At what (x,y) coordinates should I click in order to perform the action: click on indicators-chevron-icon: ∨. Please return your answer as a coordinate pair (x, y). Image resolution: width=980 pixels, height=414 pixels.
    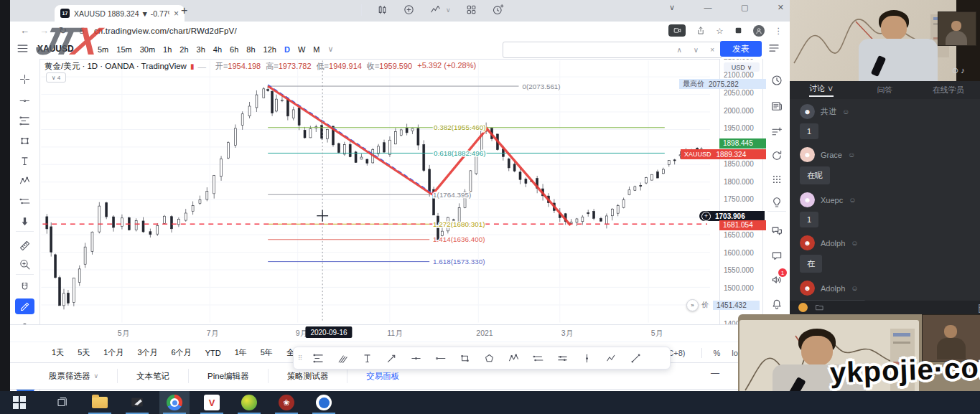
    Looking at the image, I should click on (448, 10).